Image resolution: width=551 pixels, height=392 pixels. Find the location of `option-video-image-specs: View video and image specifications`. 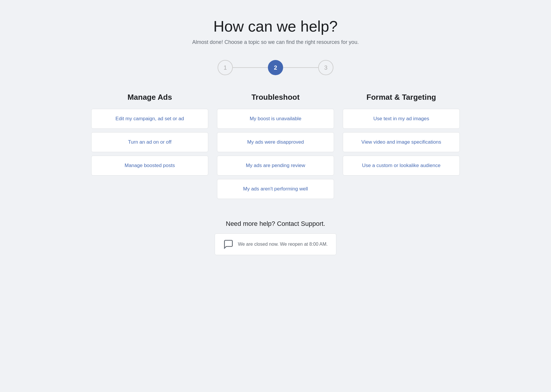

option-video-image-specs: View video and image specifications is located at coordinates (401, 142).